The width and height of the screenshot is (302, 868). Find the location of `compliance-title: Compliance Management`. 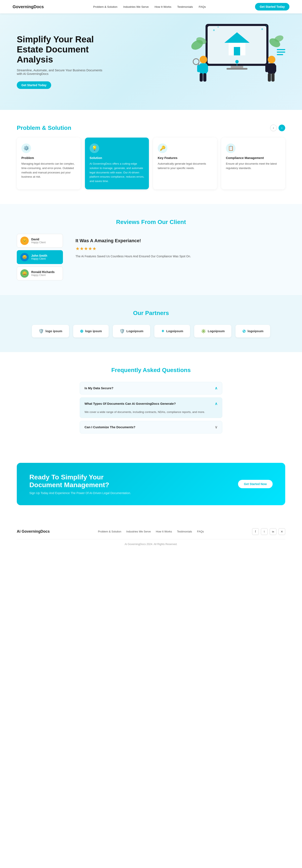

compliance-title: Compliance Management is located at coordinates (253, 158).